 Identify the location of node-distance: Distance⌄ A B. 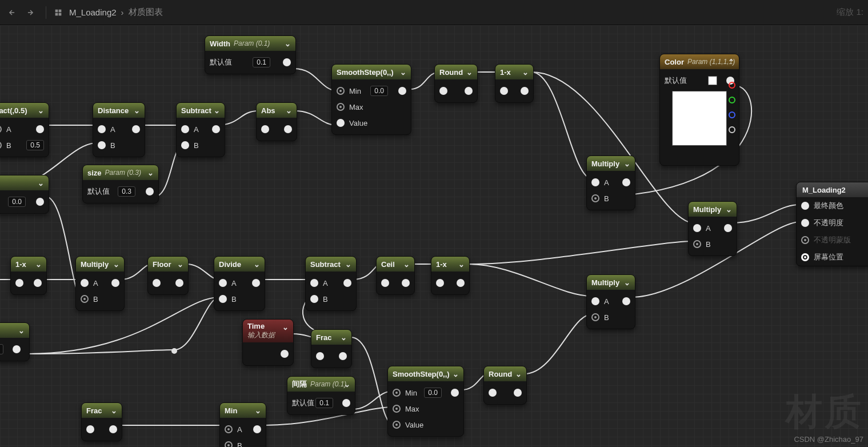
(119, 130).